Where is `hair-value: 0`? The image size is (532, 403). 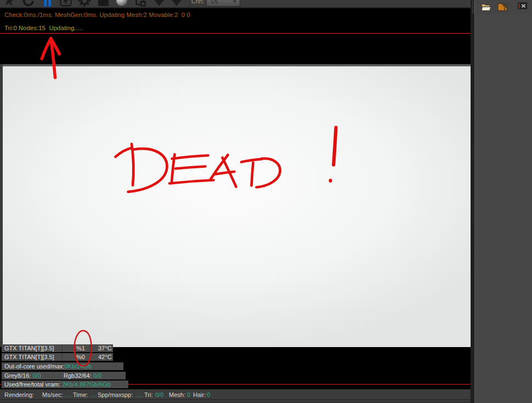 hair-value: 0 is located at coordinates (208, 395).